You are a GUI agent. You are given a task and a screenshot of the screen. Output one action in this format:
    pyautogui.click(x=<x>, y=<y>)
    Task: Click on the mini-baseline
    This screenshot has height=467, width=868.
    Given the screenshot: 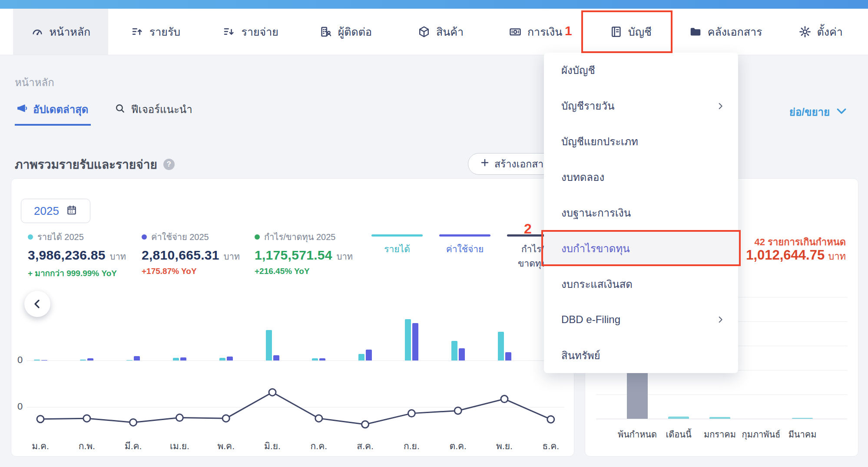 What is the action you would take?
    pyautogui.click(x=722, y=419)
    